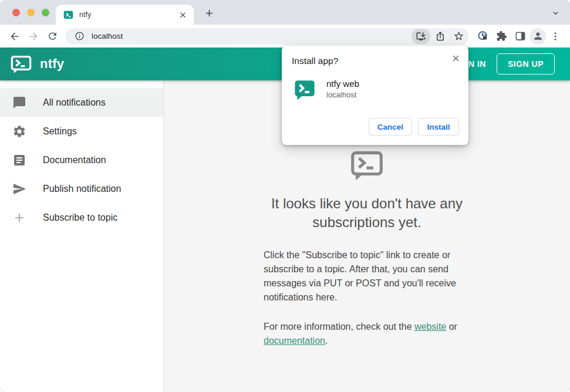 Image resolution: width=570 pixels, height=392 pixels. I want to click on window-controls, so click(31, 13).